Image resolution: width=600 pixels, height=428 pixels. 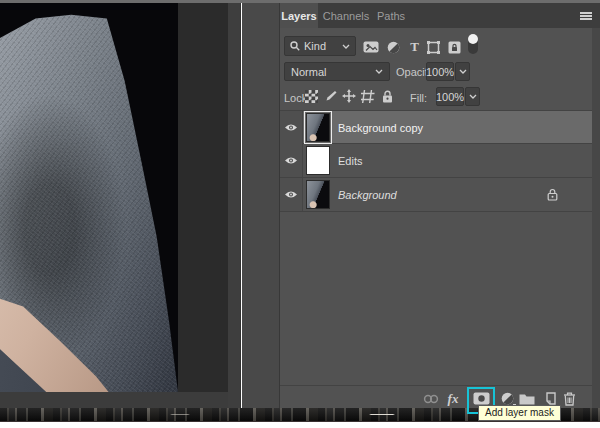 I want to click on panel-menu-icon, so click(x=586, y=16).